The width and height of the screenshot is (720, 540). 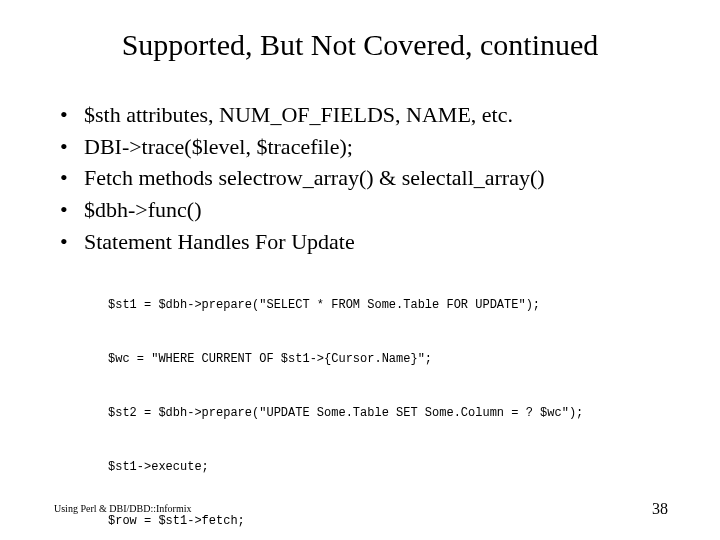 What do you see at coordinates (360, 45) in the screenshot?
I see `slide-title: Supported, But Not Covered, continued` at bounding box center [360, 45].